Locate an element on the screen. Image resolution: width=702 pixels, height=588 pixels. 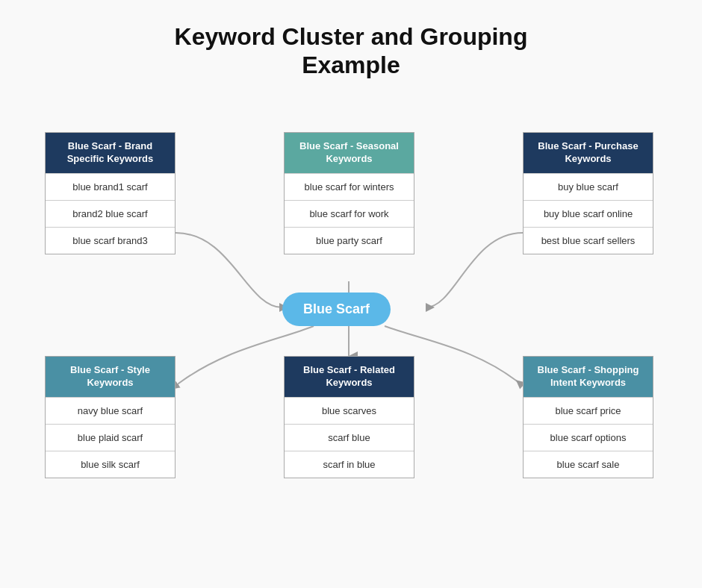
cluster-style-header: Blue Scarf - Style Keywords is located at coordinates (111, 377).